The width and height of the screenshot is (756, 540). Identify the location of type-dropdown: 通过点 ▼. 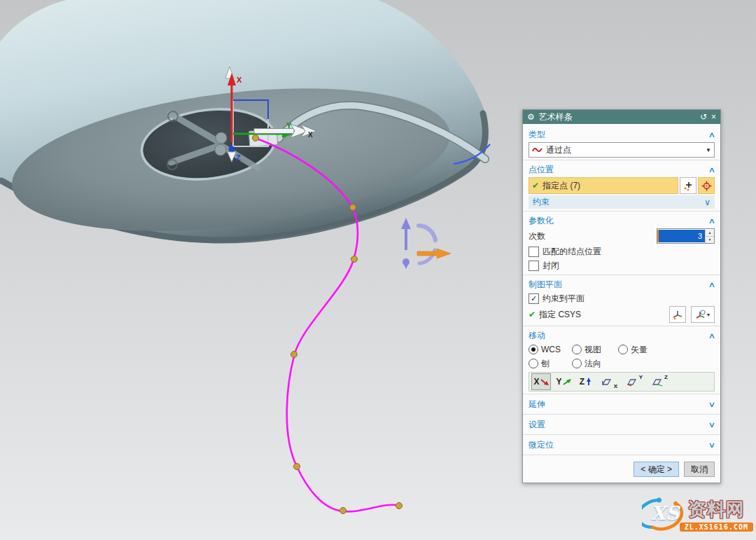
(622, 150).